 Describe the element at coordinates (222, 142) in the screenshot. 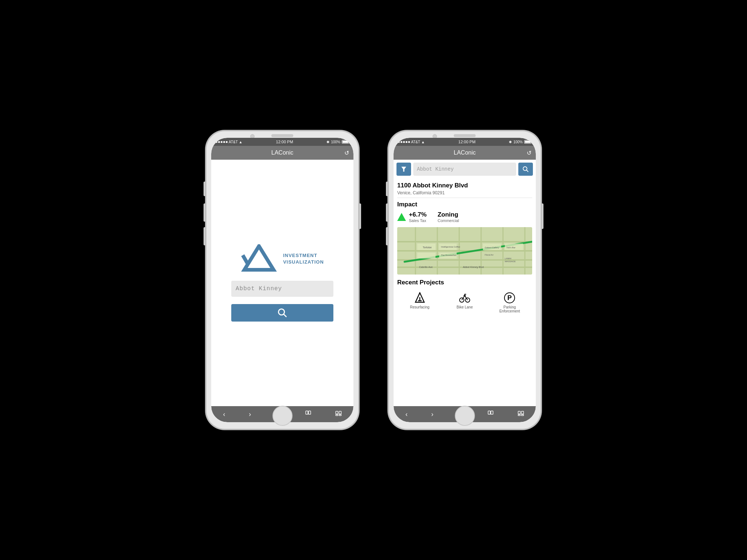

I see `dot3` at that location.